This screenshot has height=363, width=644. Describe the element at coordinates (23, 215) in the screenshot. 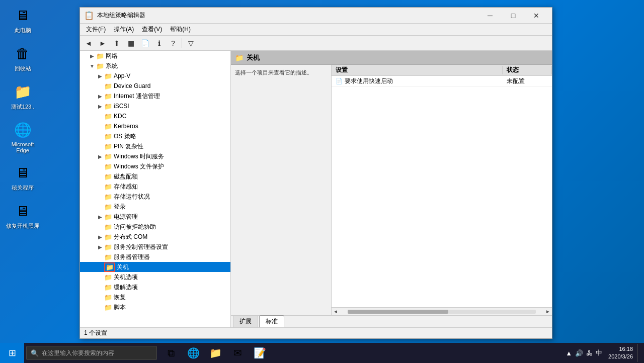

I see `desktop-icon-restore-screen: 🖥 修复开机黑屏` at that location.